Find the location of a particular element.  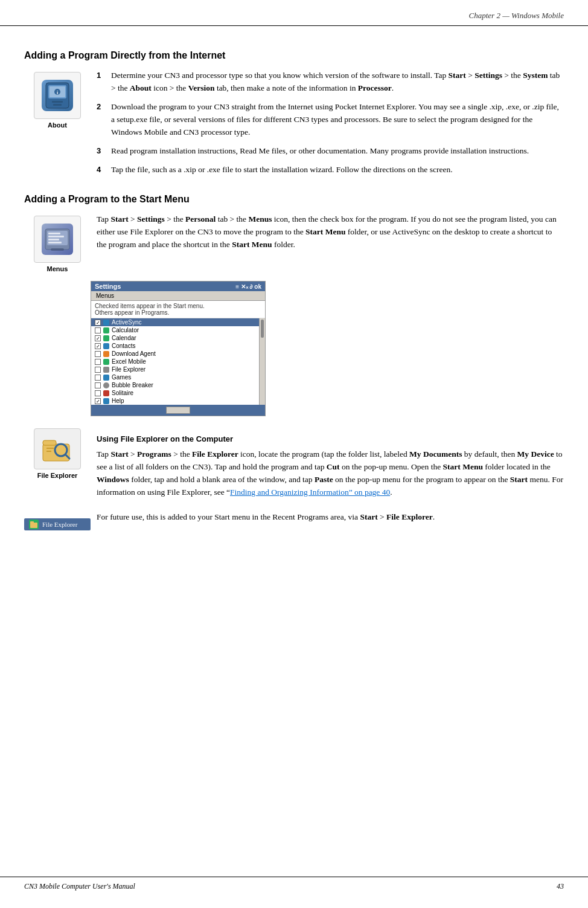

bottom-para: For future use, this is added to your St… is located at coordinates (330, 517).